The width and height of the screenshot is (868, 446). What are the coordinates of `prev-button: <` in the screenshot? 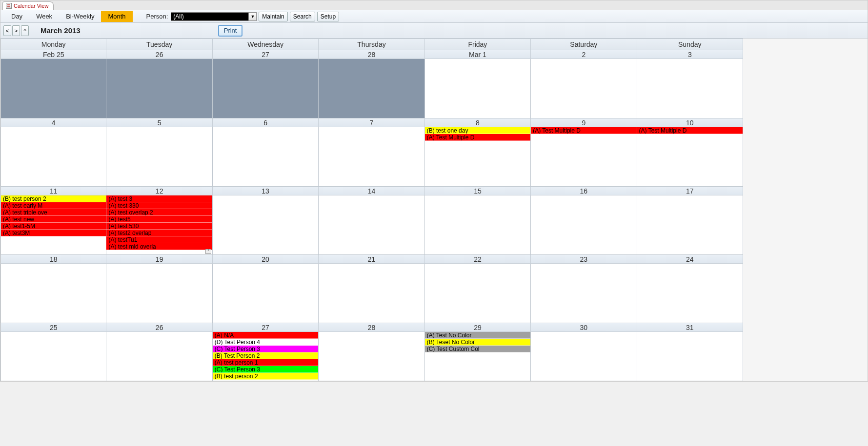 It's located at (7, 31).